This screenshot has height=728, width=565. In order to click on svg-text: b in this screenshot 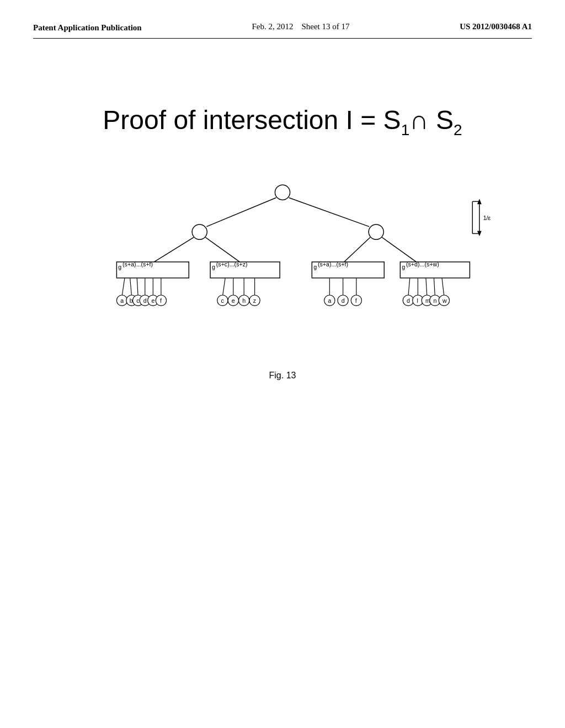, I will do `click(131, 300)`.